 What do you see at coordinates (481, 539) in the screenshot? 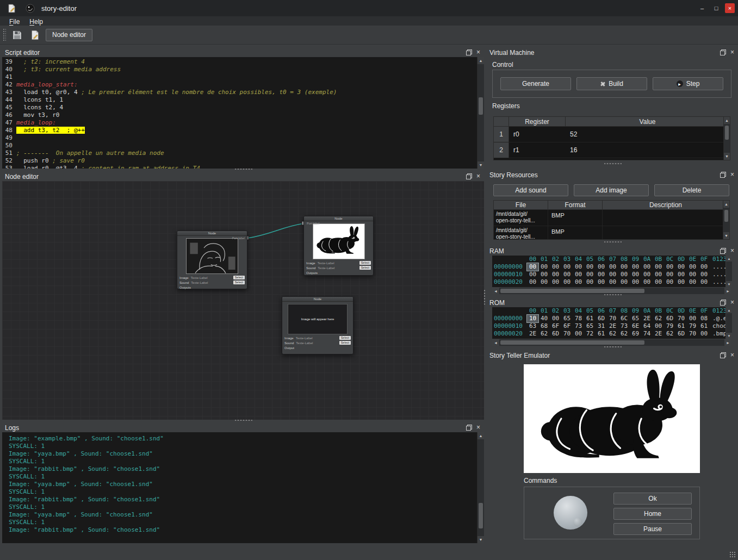
I see `scroll-down-icon: ▼` at bounding box center [481, 539].